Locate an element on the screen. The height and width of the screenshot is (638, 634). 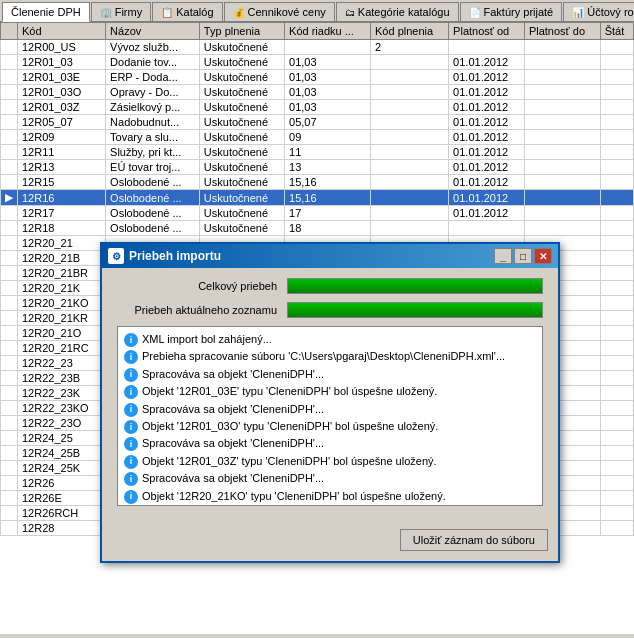
dialog-close-btn: ✕ is located at coordinates (543, 256).